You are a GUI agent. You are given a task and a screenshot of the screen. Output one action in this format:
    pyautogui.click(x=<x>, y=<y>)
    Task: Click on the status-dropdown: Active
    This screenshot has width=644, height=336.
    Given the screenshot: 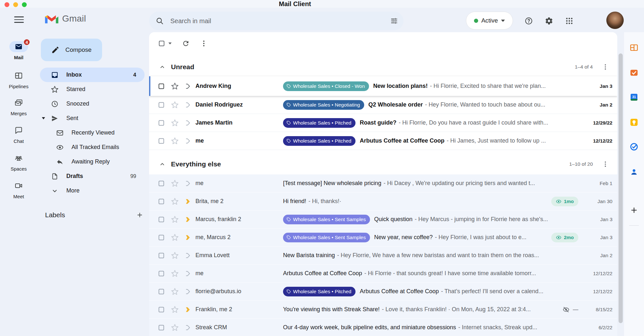 What is the action you would take?
    pyautogui.click(x=489, y=21)
    